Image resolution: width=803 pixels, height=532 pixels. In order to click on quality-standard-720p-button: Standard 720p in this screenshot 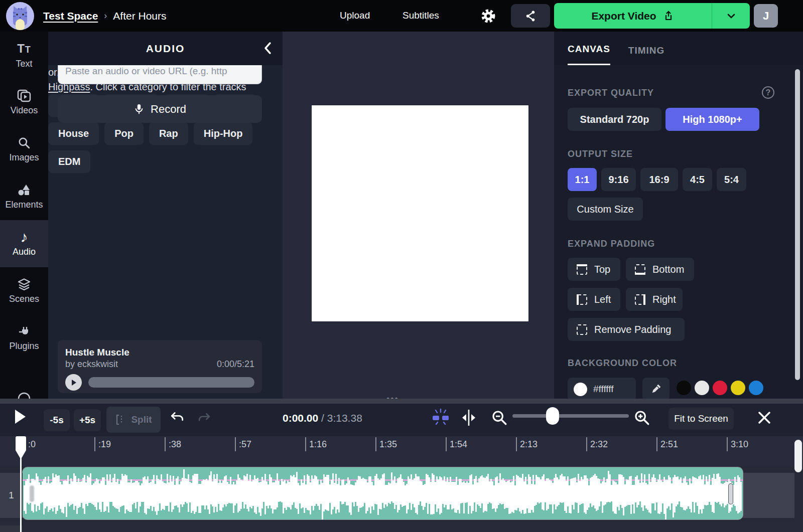, I will do `click(614, 119)`.